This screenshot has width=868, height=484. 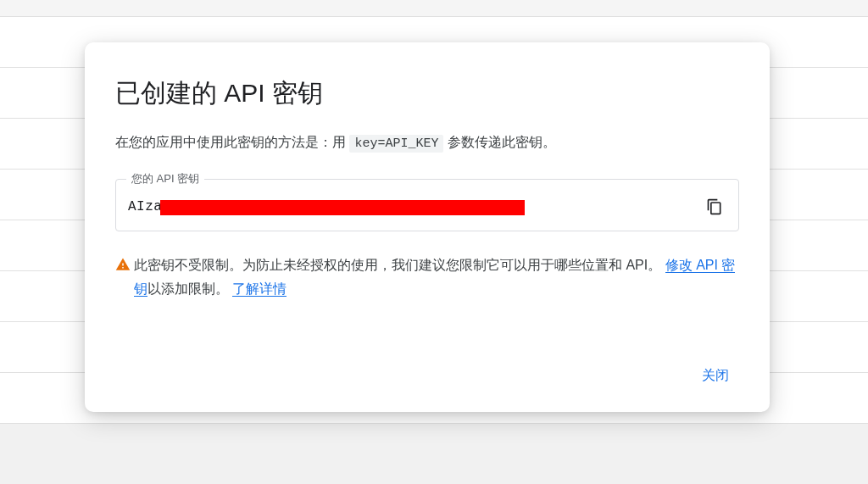 I want to click on warning-part1: 此密钥不受限制。为防止未经授权的使用，我们建议您限制它可以用于哪些位置和 API…, so click(x=398, y=264).